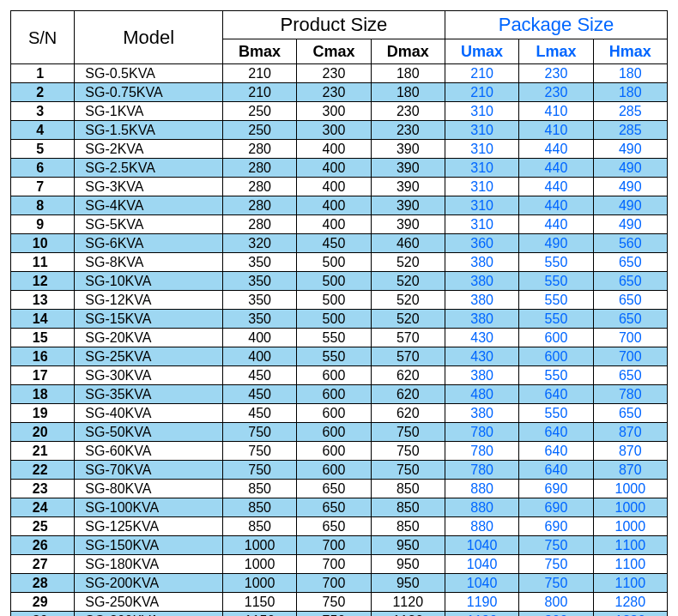 The height and width of the screenshot is (616, 678). What do you see at coordinates (149, 546) in the screenshot?
I see `cell-model: SG-150KVA` at bounding box center [149, 546].